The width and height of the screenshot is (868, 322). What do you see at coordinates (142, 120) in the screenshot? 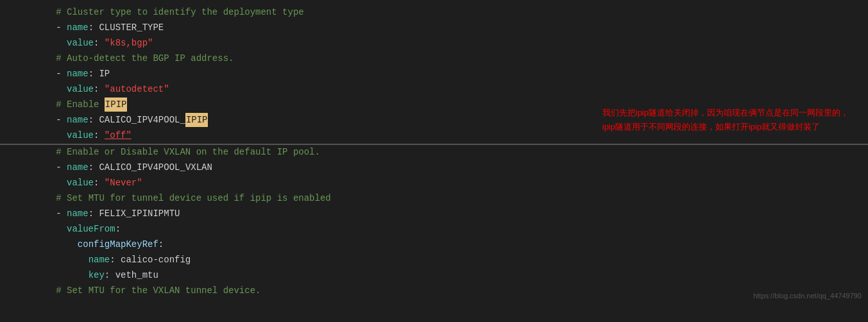
I see `value-text: CALICO_IPV4POOL_` at bounding box center [142, 120].